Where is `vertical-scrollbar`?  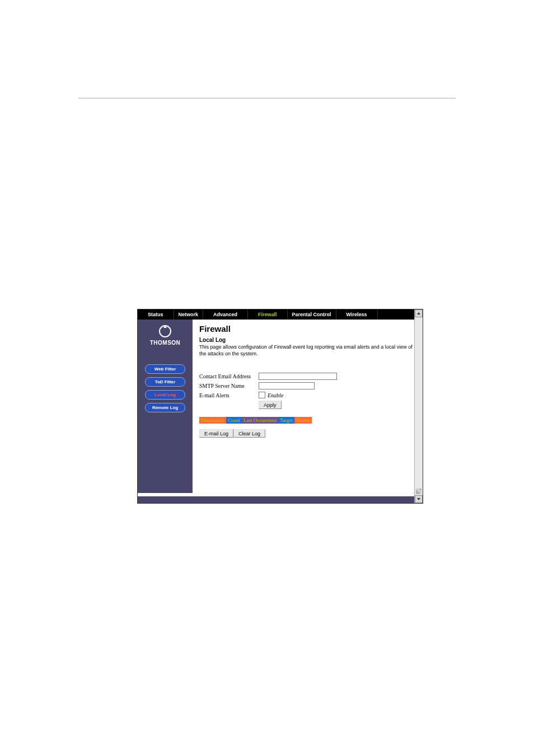 vertical-scrollbar is located at coordinates (419, 406).